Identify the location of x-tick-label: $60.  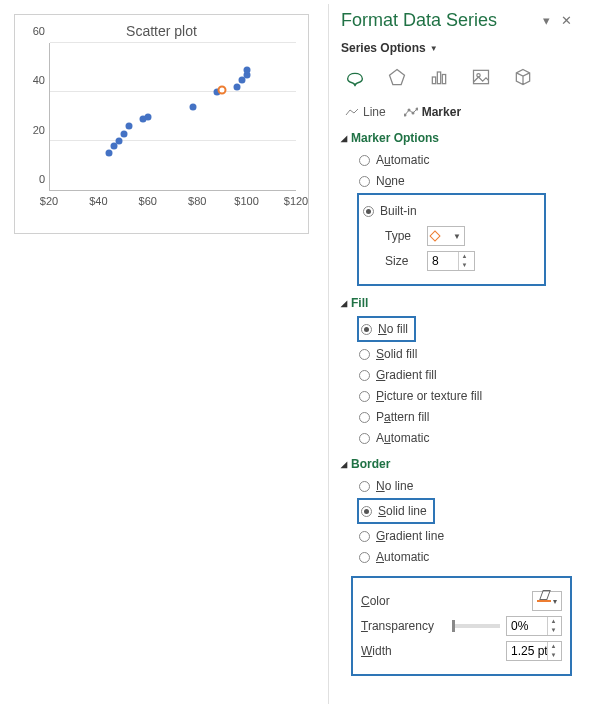
(148, 201).